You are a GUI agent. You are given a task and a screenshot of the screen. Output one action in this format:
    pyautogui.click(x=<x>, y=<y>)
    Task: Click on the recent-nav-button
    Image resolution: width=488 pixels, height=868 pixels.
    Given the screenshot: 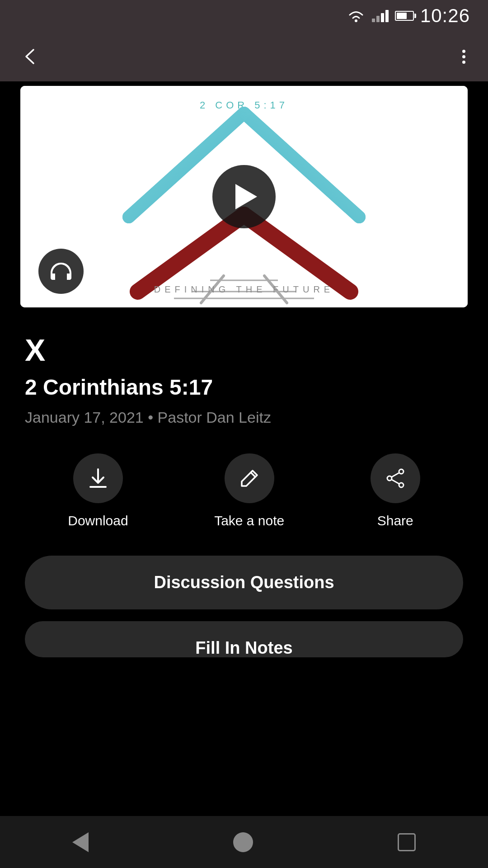 What is the action you would take?
    pyautogui.click(x=407, y=842)
    